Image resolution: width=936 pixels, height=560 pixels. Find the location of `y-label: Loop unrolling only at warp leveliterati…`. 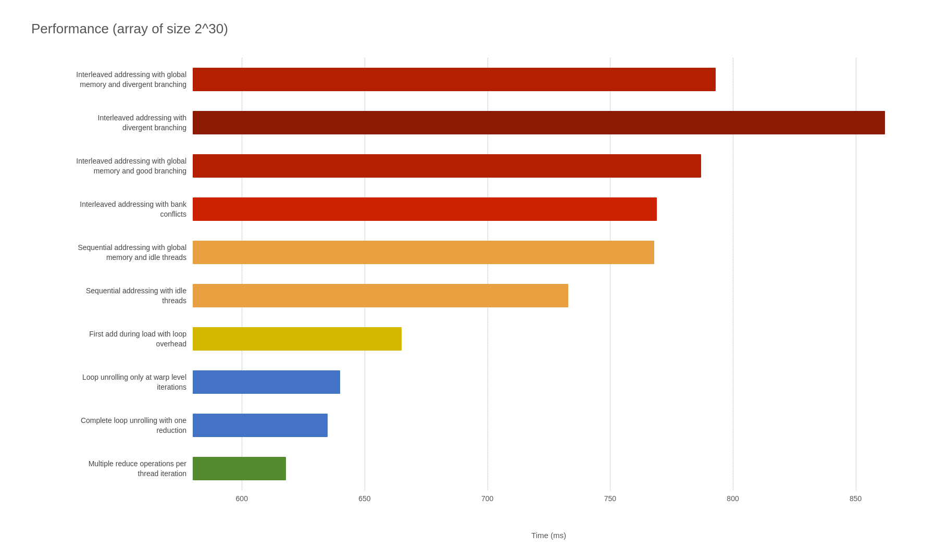

y-label: Loop unrolling only at warp leveliterati… is located at coordinates (112, 382).